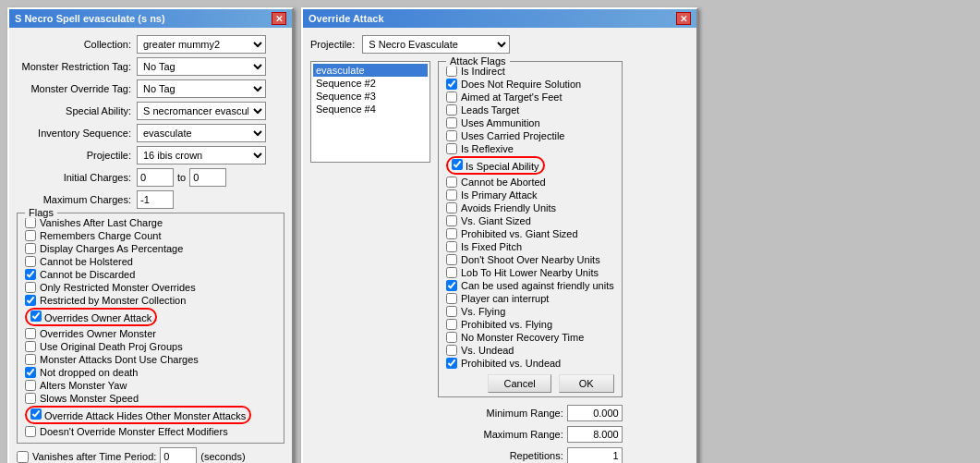  What do you see at coordinates (151, 223) in the screenshot?
I see `flag-vanishes-after-last-charge: Vanishes After Last Charge` at bounding box center [151, 223].